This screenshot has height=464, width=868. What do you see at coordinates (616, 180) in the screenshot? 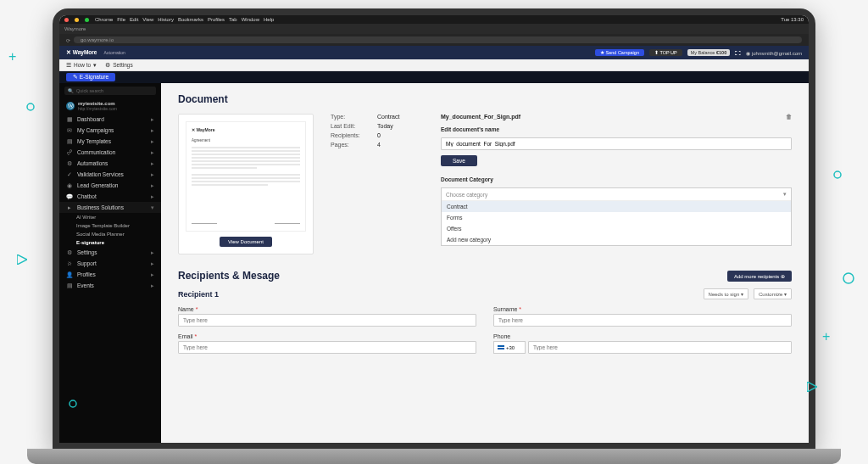
I see `category-label: Document Category` at bounding box center [616, 180].